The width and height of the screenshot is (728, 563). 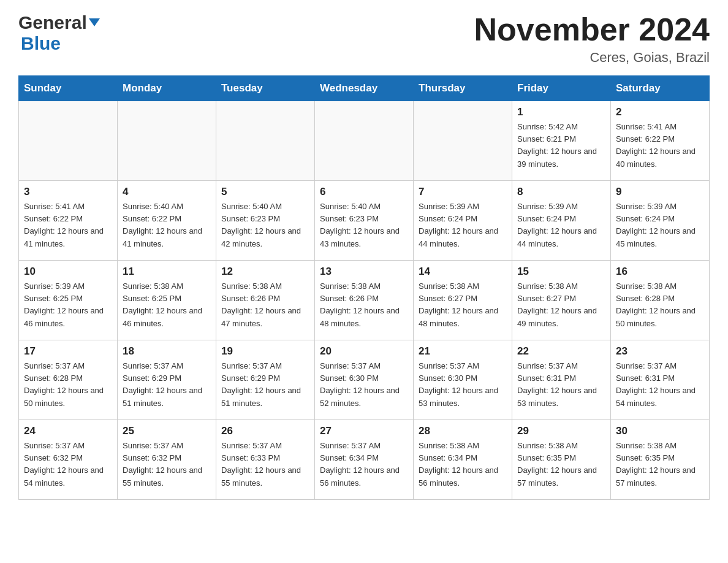 What do you see at coordinates (660, 272) in the screenshot?
I see `day-number: 16` at bounding box center [660, 272].